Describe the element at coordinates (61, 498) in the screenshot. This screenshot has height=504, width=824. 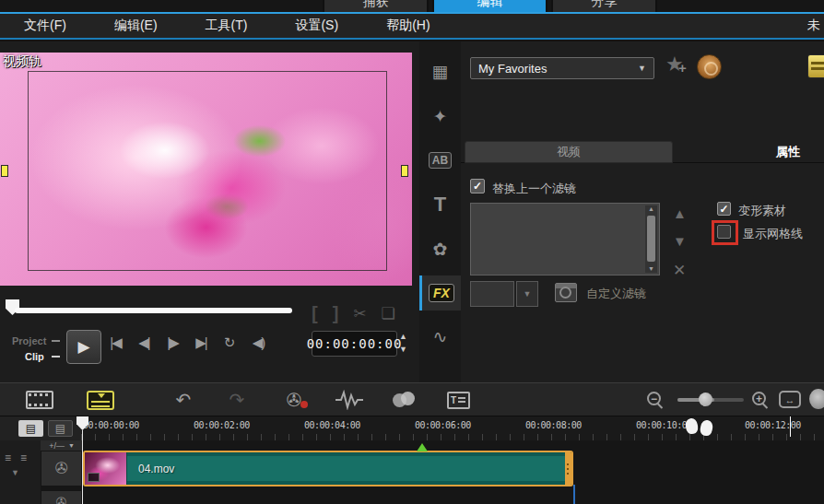
I see `overlay-track-header: ✇` at that location.